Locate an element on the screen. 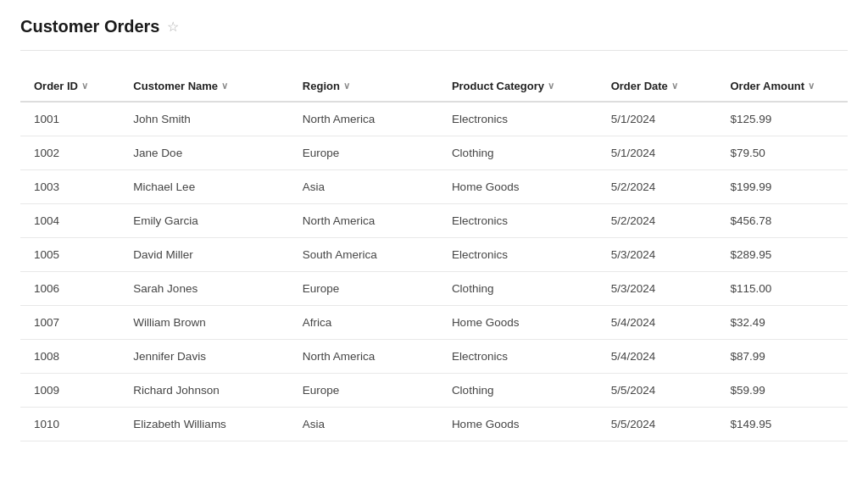  col-header-customer-name: Customer Name ∨ is located at coordinates (204, 86).